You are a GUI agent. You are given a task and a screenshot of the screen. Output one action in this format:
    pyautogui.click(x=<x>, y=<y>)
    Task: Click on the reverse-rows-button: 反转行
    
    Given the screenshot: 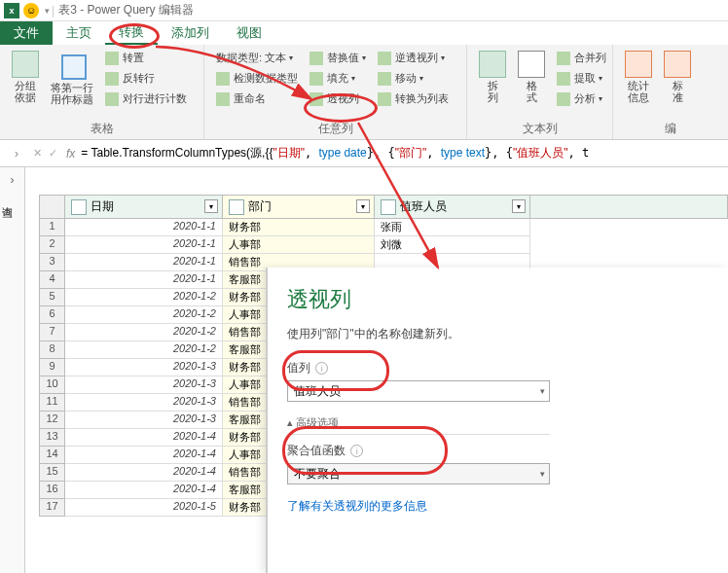 What is the action you would take?
    pyautogui.click(x=146, y=78)
    